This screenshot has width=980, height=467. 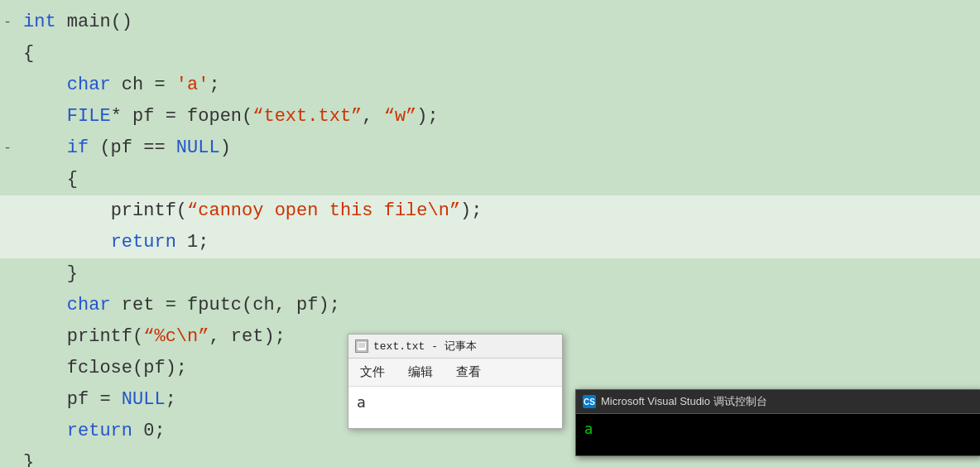 What do you see at coordinates (193, 84) in the screenshot?
I see `code-token: 'a'` at bounding box center [193, 84].